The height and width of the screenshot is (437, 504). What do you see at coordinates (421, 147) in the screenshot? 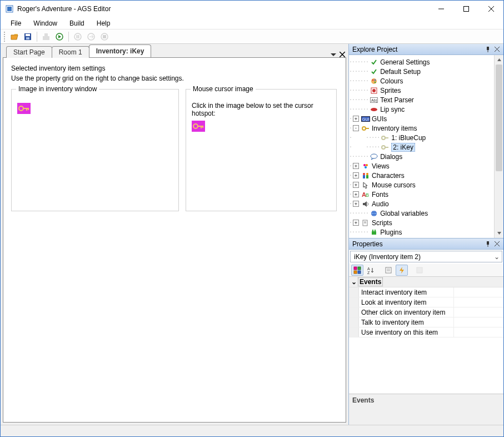
I see `project-tree: ·······General Settings ·······Default S…` at bounding box center [421, 147].